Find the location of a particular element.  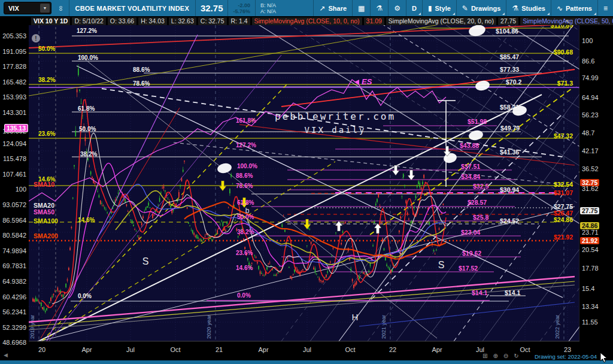

price-level-label: $32.5 is located at coordinates (481, 186).